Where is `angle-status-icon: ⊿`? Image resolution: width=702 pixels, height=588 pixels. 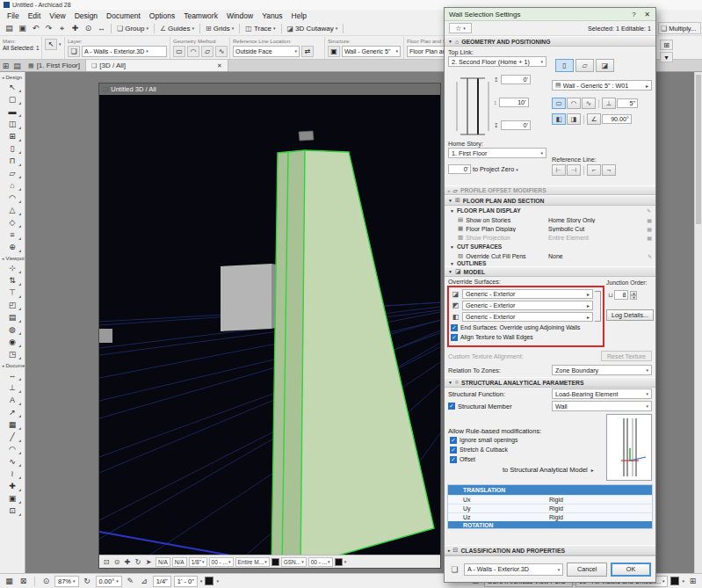
angle-status-icon: ⊿ is located at coordinates (144, 582).